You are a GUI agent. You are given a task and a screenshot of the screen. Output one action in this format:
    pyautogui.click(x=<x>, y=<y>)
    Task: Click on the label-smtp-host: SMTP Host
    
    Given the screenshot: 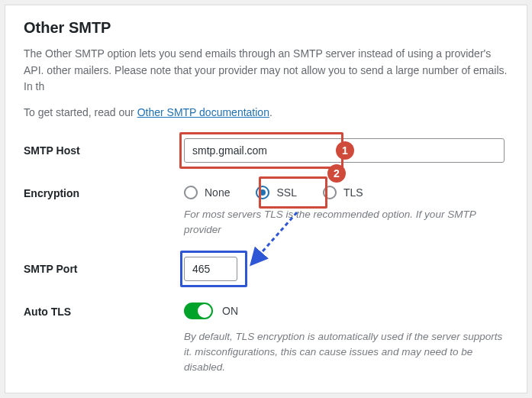 What is the action you would take?
    pyautogui.click(x=104, y=147)
    